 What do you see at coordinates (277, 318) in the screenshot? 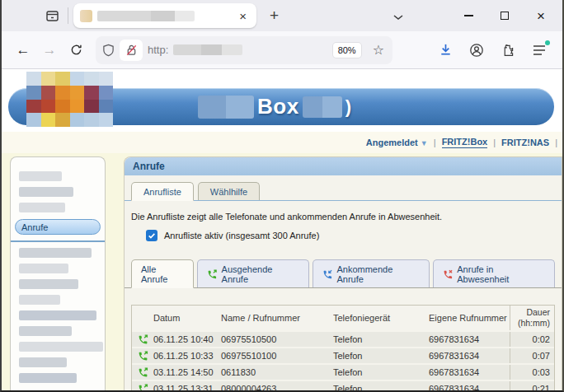
I see `col-name: Name / Rufnummer` at bounding box center [277, 318].